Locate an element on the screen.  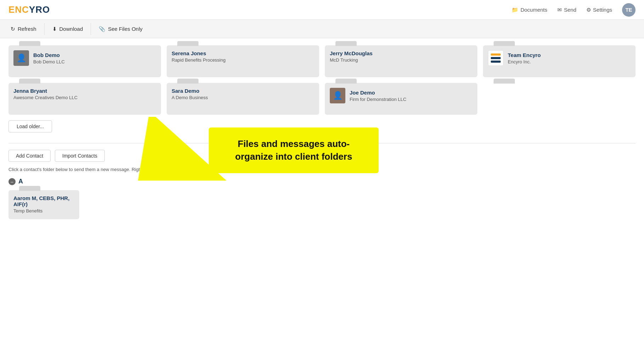
contact-name-bob-demo: Bob Demo is located at coordinates (95, 55).